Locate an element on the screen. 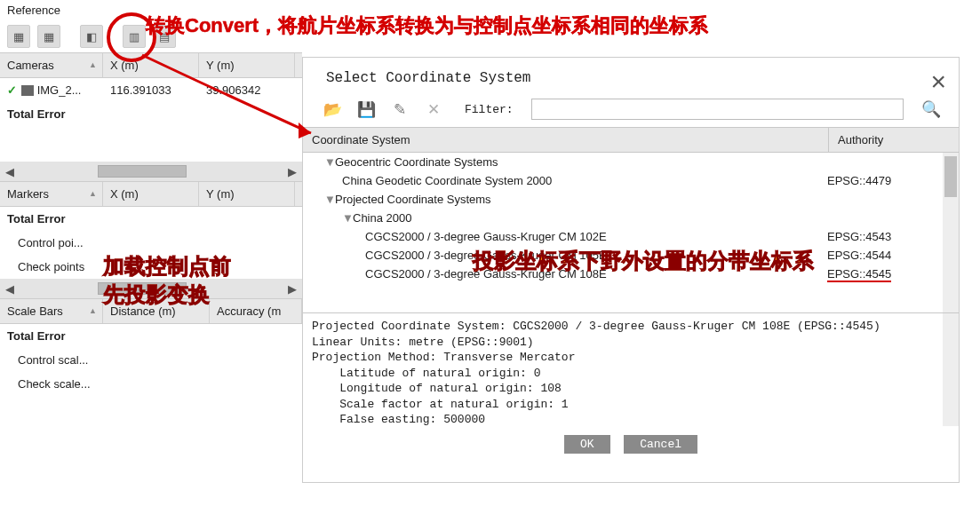 The height and width of the screenshot is (506, 980). search-icon: 🔍 is located at coordinates (931, 109).